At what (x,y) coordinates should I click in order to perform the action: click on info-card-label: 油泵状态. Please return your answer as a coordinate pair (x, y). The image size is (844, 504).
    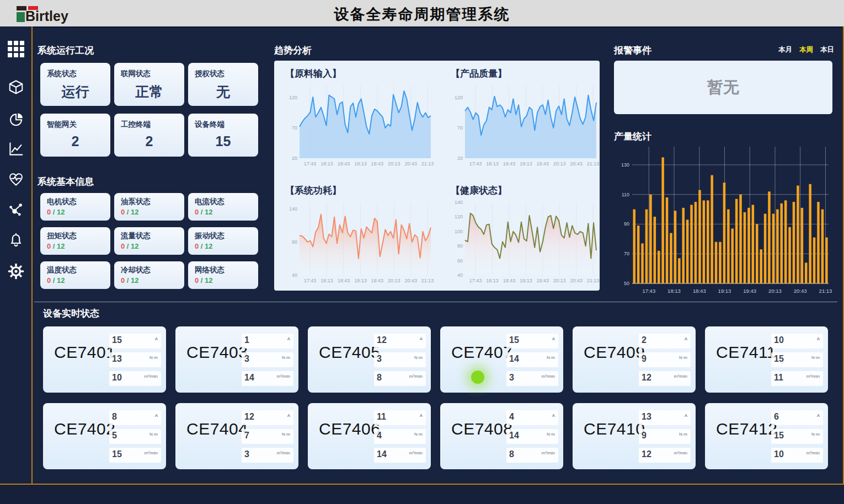
    Looking at the image, I should click on (149, 202).